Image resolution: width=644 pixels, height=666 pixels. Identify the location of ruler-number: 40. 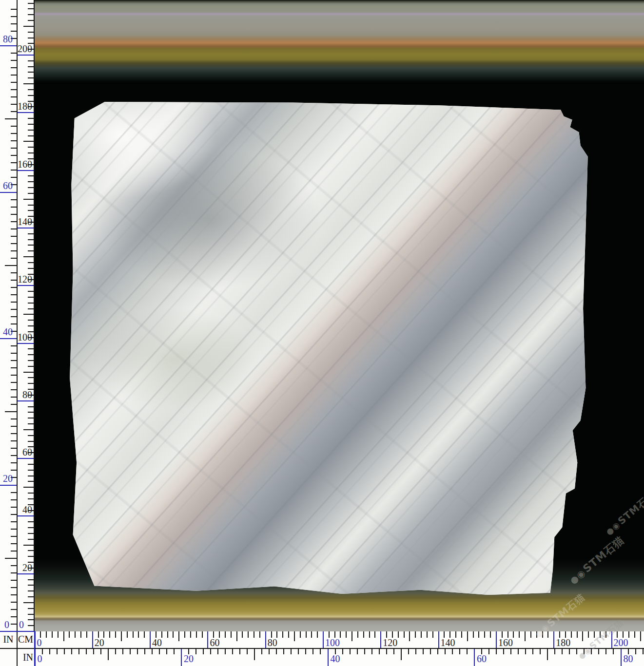
(335, 659).